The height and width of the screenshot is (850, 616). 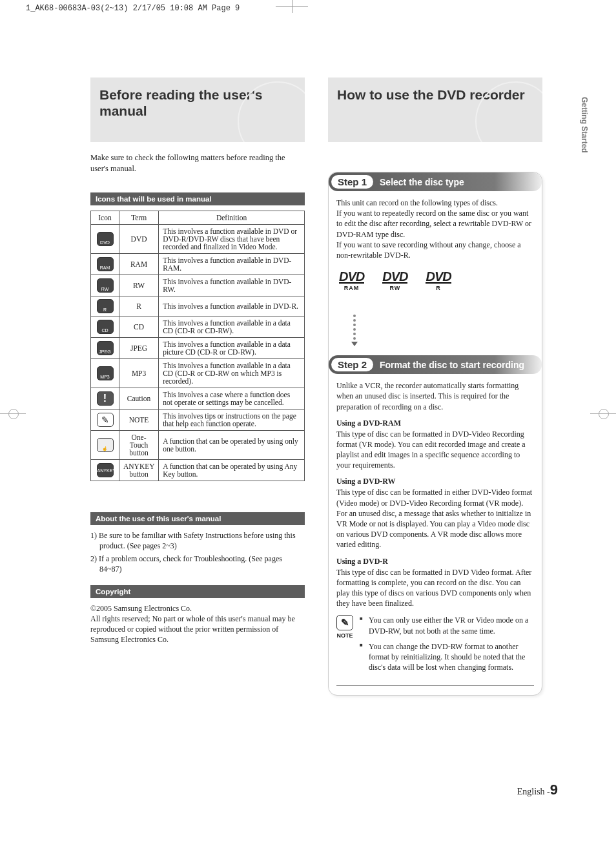 What do you see at coordinates (139, 398) in the screenshot?
I see `term: Caution` at bounding box center [139, 398].